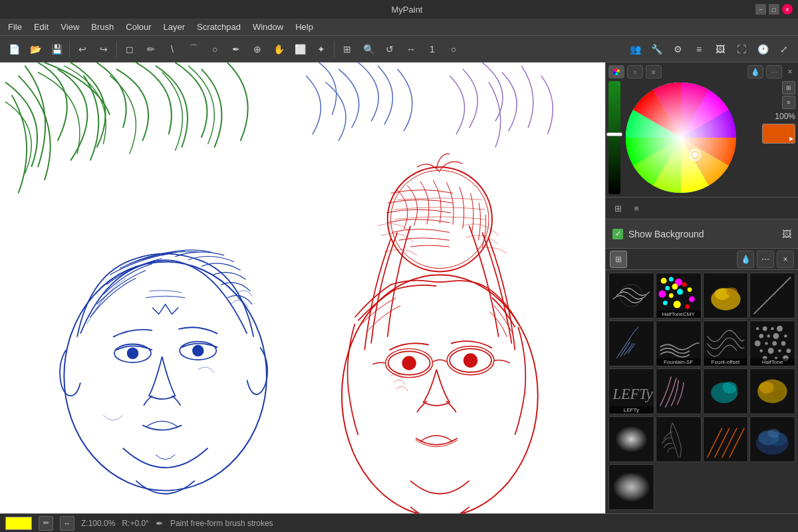  What do you see at coordinates (215, 49) in the screenshot?
I see `tool-ellipse: ○` at bounding box center [215, 49].